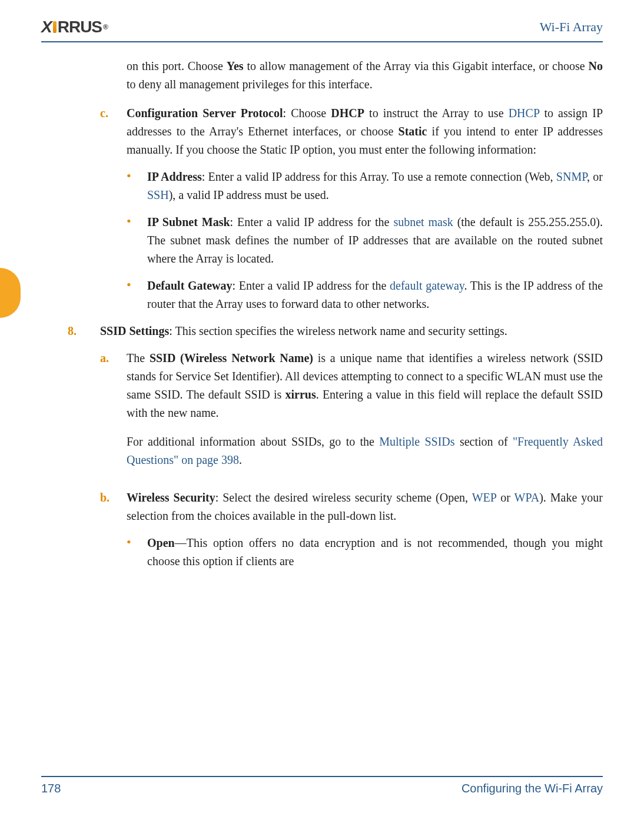  Describe the element at coordinates (365, 414) in the screenshot. I see `sub-body-a: The SSID (Wireless Network Name) is a un…` at that location.